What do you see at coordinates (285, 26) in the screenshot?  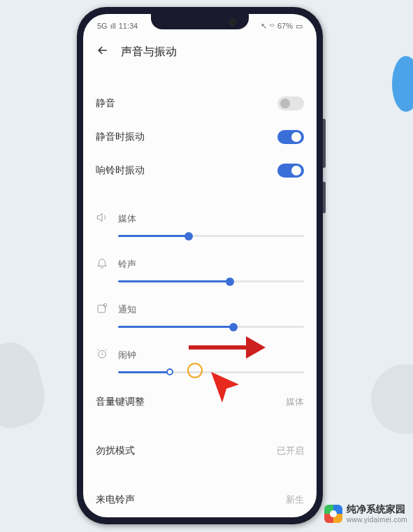 I see `battery-pct: 67%` at bounding box center [285, 26].